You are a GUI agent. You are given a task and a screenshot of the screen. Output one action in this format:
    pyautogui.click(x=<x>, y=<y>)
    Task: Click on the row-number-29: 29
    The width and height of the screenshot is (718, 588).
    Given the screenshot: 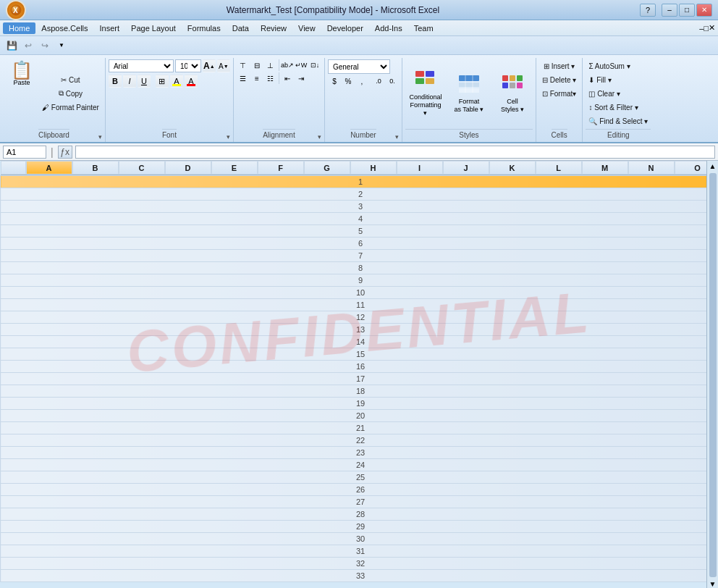 What is the action you would take?
    pyautogui.click(x=354, y=527)
    